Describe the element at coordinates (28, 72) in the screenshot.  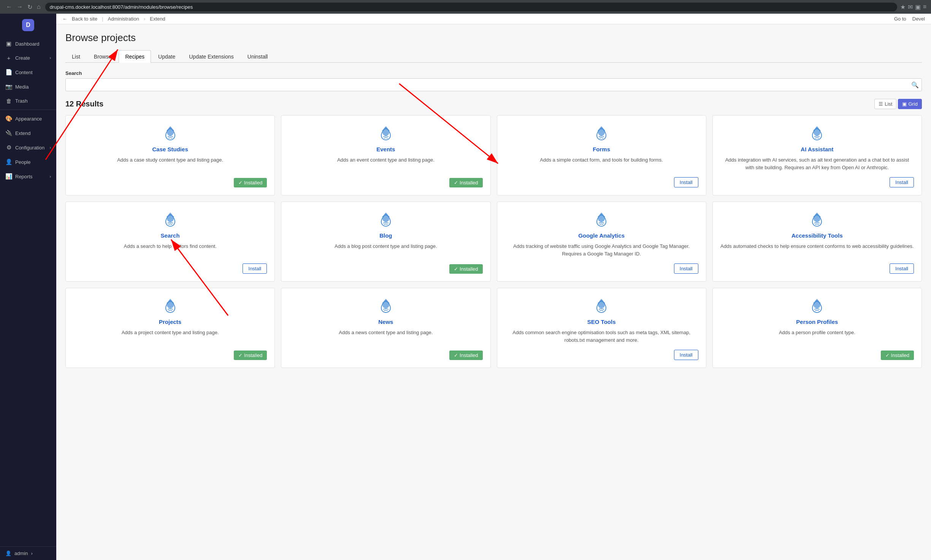
I see `sidebar-item-content: 📄 Content` at that location.